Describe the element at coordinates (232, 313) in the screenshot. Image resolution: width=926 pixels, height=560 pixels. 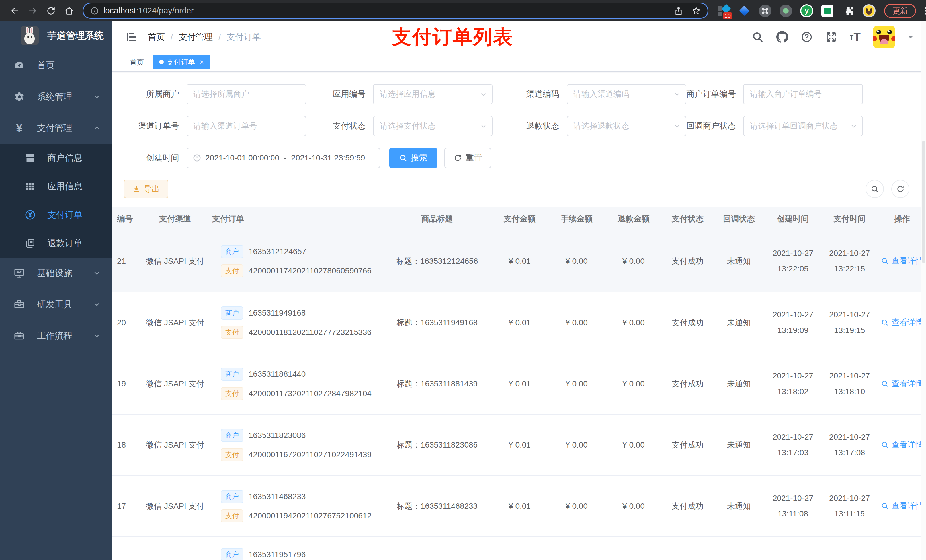
I see `merchant-tag: 商户` at that location.